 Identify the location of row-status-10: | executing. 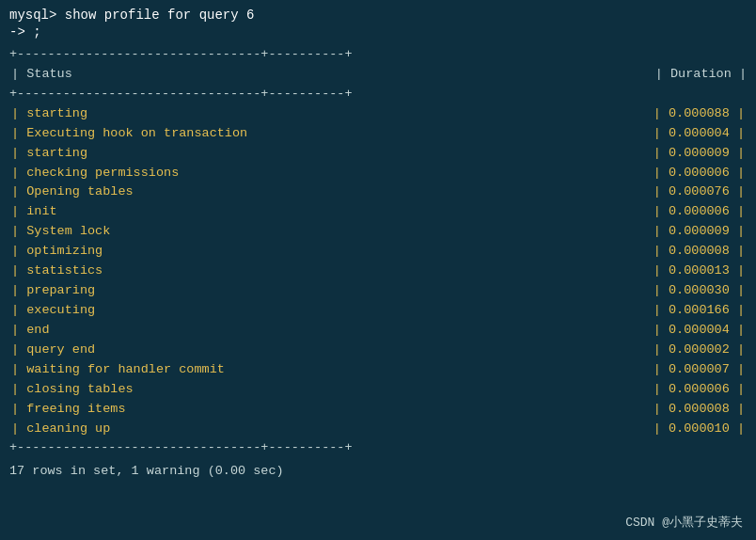
(150, 310).